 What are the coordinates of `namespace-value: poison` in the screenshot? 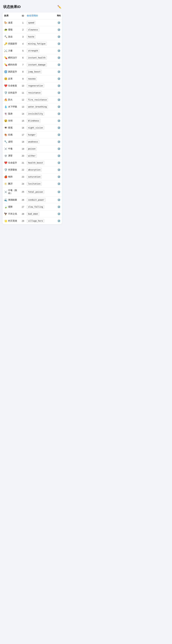 It's located at (32, 149).